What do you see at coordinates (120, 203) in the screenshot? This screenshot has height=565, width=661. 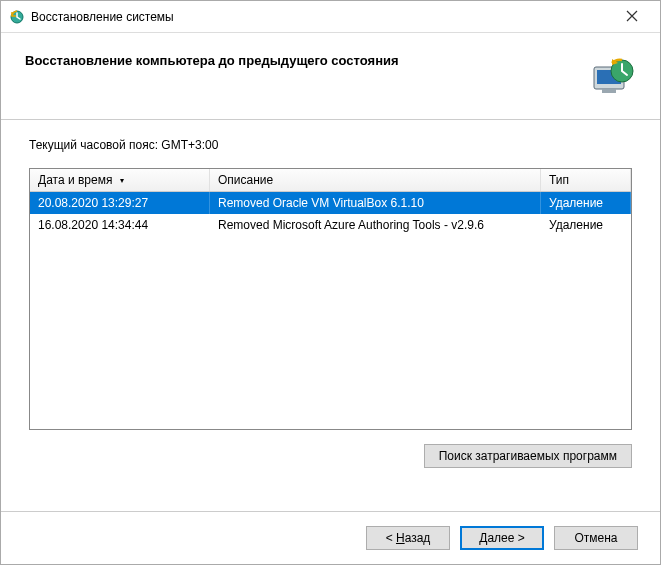 I see `cell-date: 20.08.2020 13:29:27` at bounding box center [120, 203].